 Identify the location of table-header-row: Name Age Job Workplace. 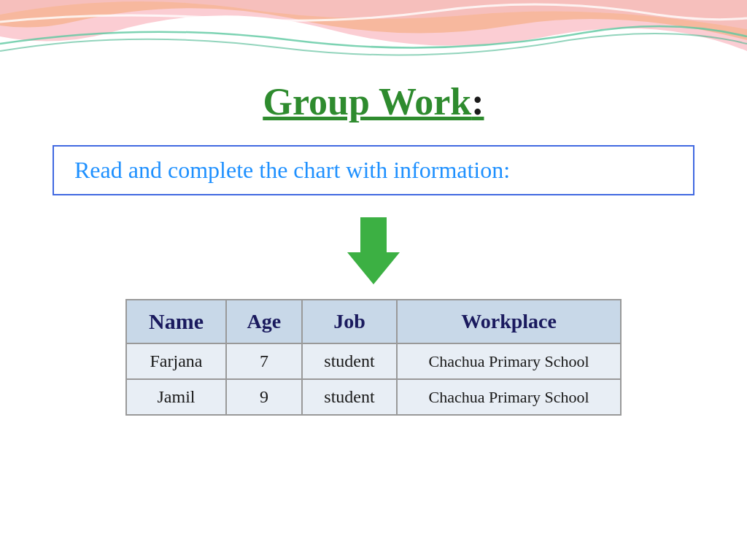
(374, 322).